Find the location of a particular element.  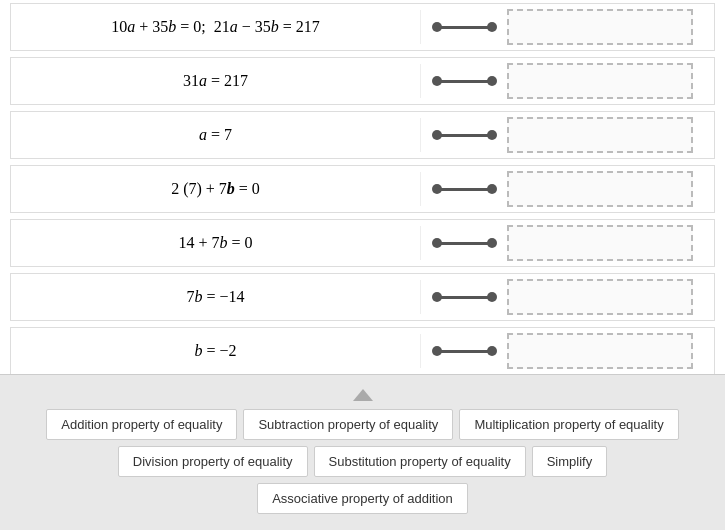

equation-text-1: 10a + 35b = 0; 21a − 35b = 217 is located at coordinates (216, 27).